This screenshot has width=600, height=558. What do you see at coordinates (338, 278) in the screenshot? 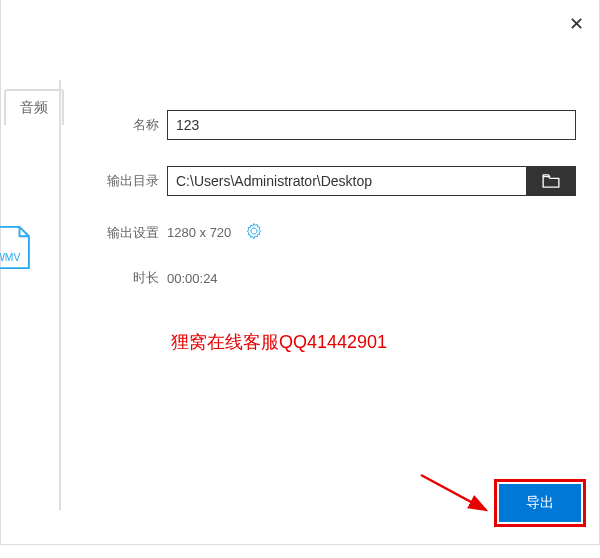
I see `row-duration: 时长 00:00:24` at bounding box center [338, 278].